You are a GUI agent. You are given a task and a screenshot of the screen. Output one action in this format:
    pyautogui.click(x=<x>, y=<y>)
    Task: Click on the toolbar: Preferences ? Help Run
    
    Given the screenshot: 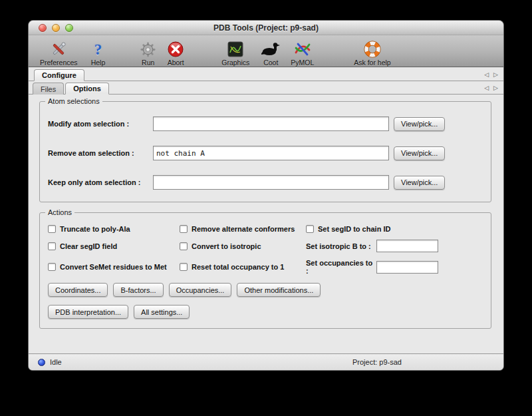 What is the action you would take?
    pyautogui.click(x=266, y=51)
    